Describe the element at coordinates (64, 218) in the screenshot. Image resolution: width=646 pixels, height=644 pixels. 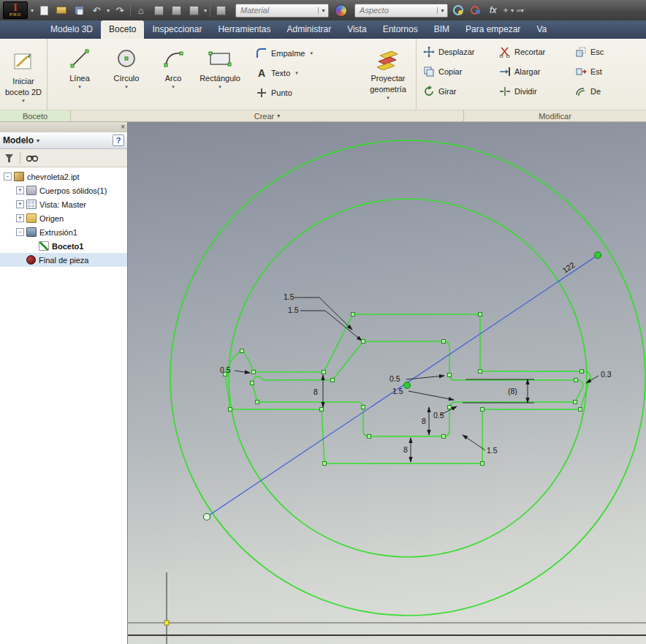
I see `tree-item-origen: +Origen` at that location.